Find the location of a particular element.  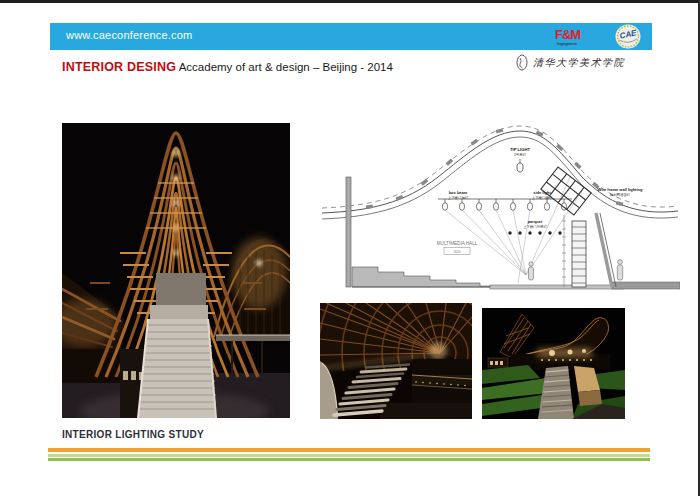

site-url-link: www.caeconference.com is located at coordinates (129, 35).